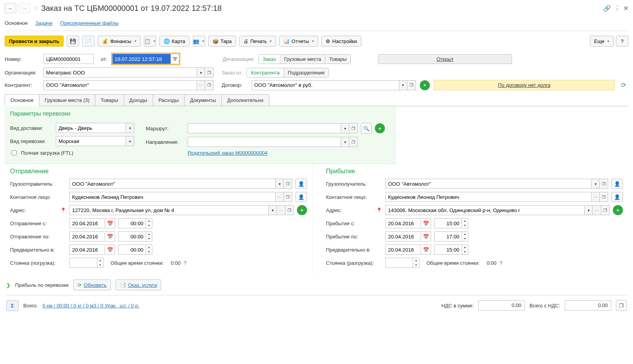 Image resolution: width=633 pixels, height=364 pixels. Describe the element at coordinates (288, 197) in the screenshot. I see `dep-contact-open-icon: ❐` at that location.